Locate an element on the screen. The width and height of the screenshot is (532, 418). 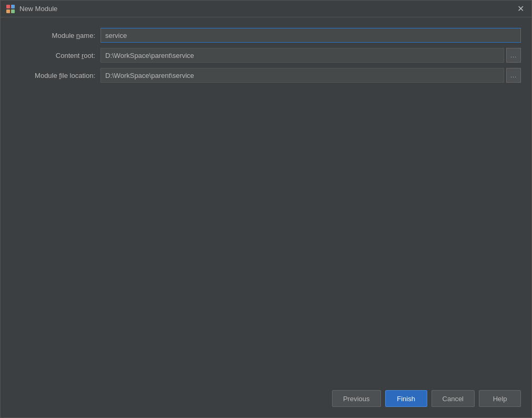
dialog-footer: Previous Finish Cancel Help is located at coordinates (266, 401).